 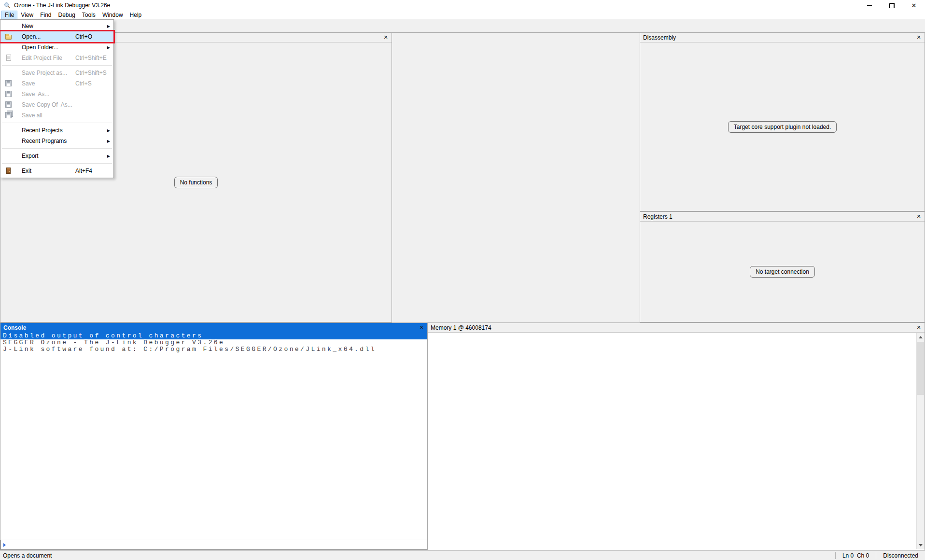 I want to click on disassembly-message: Target core support plugin not loaded., so click(x=782, y=127).